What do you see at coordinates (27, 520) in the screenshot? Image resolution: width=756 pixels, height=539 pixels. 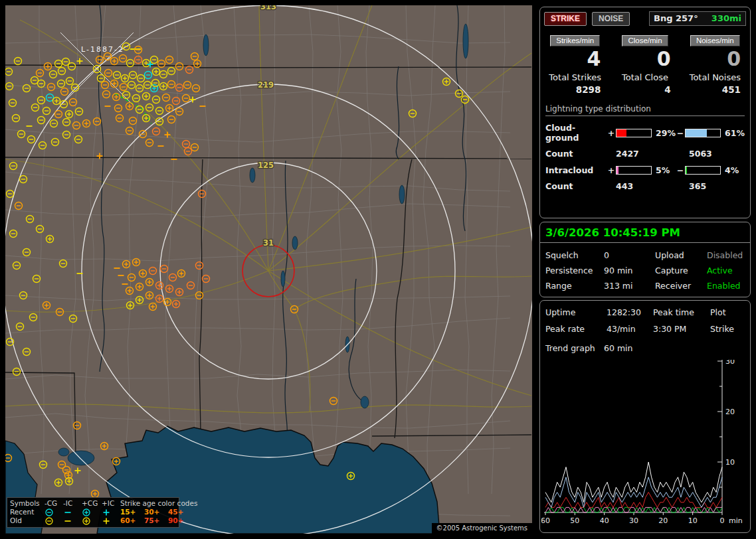 I see `legend-row-label: Old` at bounding box center [27, 520].